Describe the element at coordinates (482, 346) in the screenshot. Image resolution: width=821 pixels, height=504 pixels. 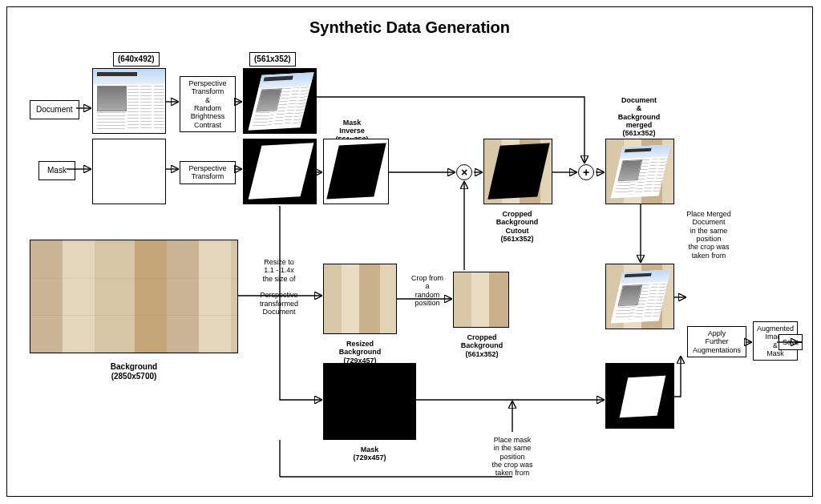
I see `label-cropped-bg: Cropped Background (561x352)` at that location.